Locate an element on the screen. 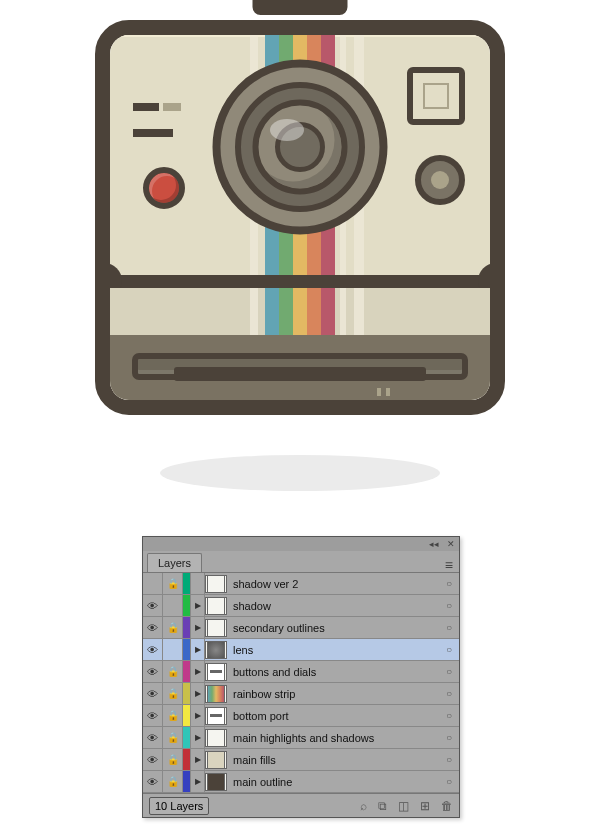  collapse-icon: ◂◂ is located at coordinates (434, 544).